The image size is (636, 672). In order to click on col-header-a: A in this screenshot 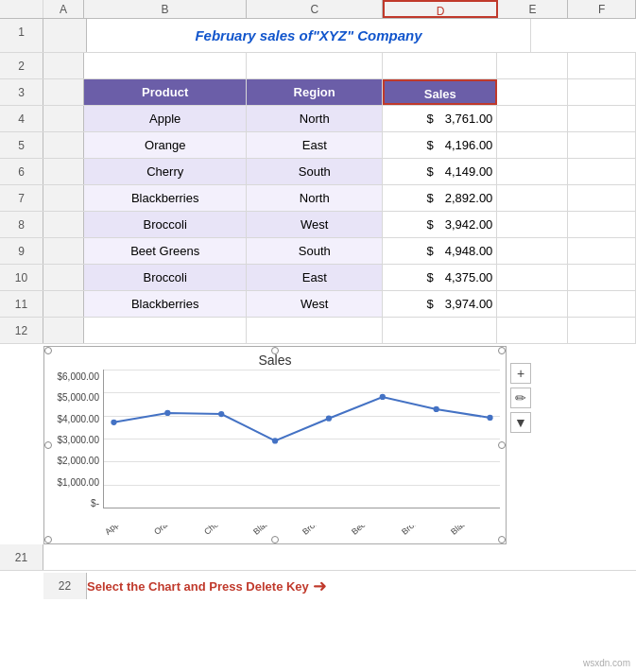, I will do `click(64, 9)`.